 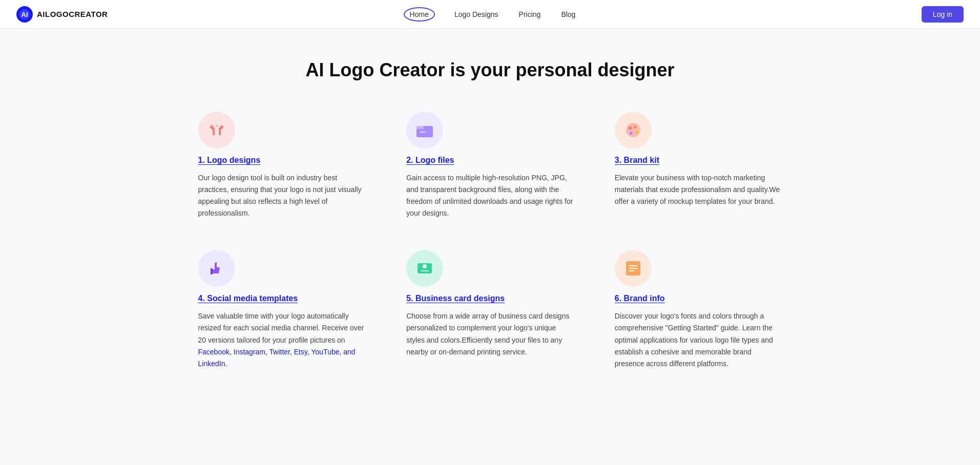 I want to click on nav-link-pricing: Pricing, so click(x=530, y=14).